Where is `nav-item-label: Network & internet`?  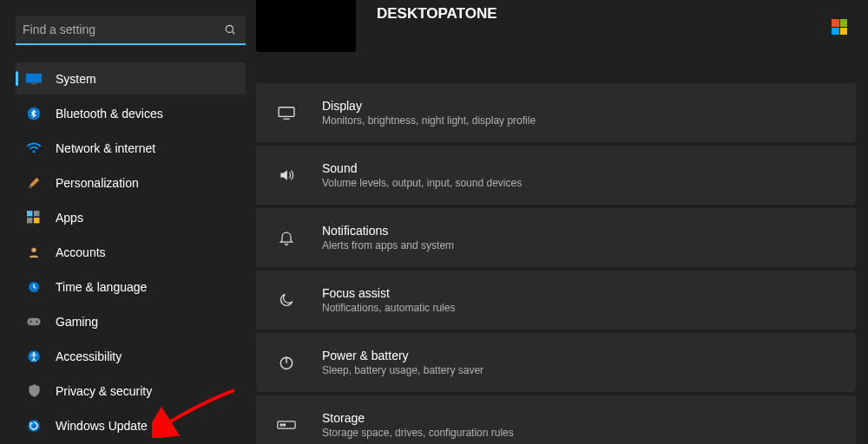
nav-item-label: Network & internet is located at coordinates (106, 148).